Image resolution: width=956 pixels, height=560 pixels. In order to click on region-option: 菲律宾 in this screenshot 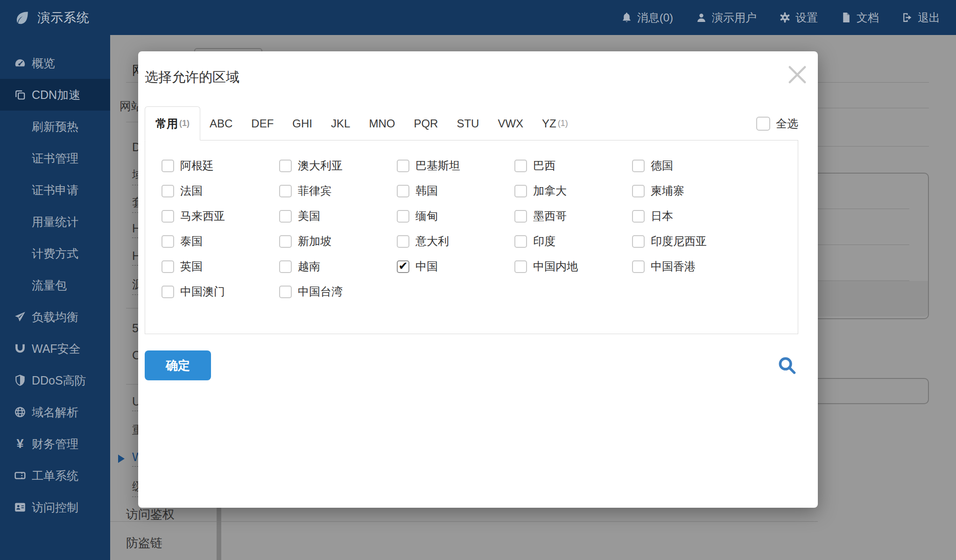, I will do `click(338, 191)`.